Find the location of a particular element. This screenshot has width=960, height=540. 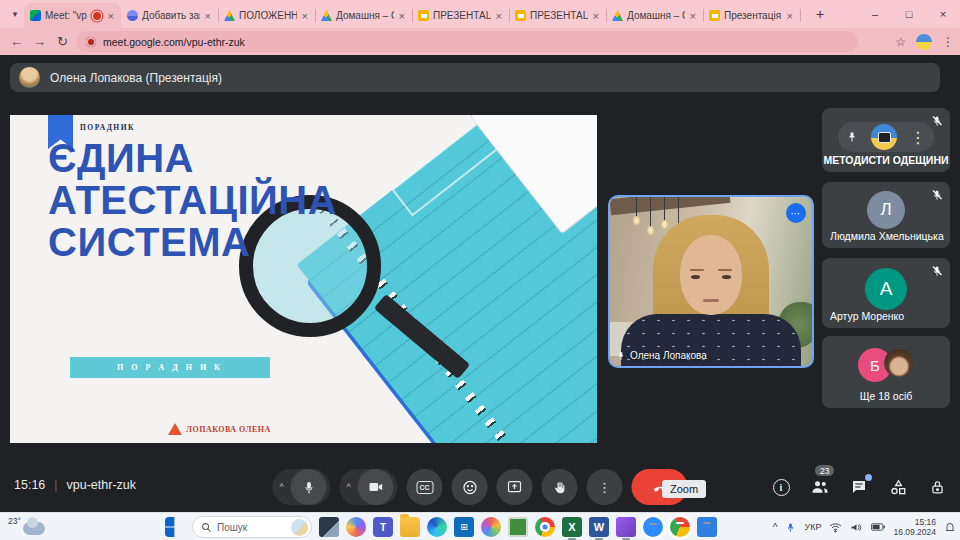

chrome-active-icon is located at coordinates (680, 527).